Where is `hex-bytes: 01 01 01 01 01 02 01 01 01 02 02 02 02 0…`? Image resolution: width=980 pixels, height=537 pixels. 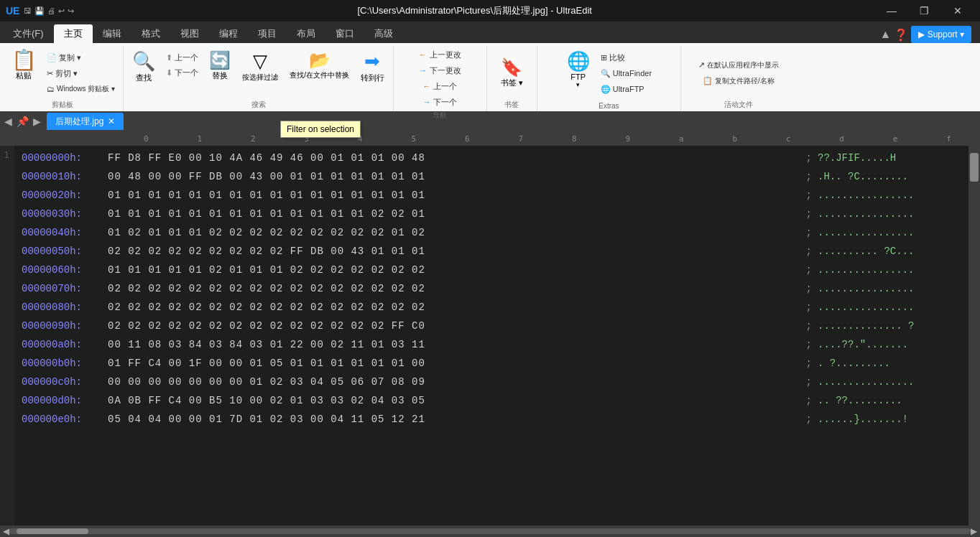 hex-bytes: 01 01 01 01 01 02 01 01 01 02 02 02 02 0… is located at coordinates (454, 270).